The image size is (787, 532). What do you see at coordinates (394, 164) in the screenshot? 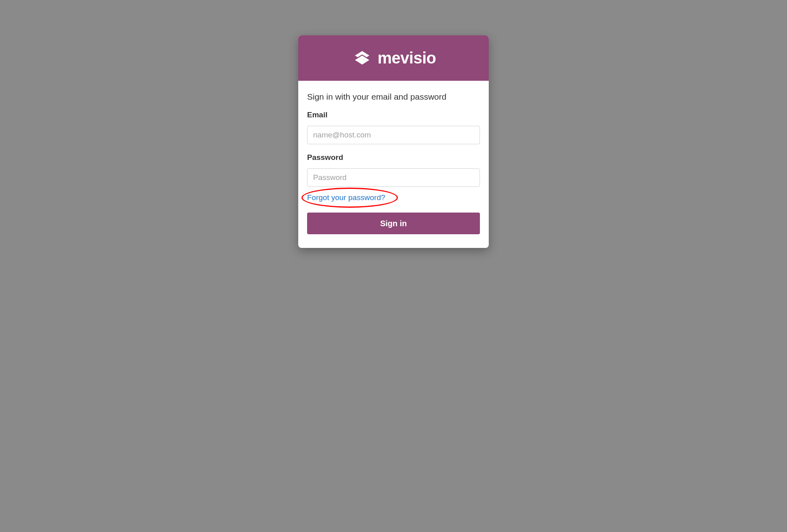
I see `card-body: Sign in with your email and password Ema…` at bounding box center [394, 164].